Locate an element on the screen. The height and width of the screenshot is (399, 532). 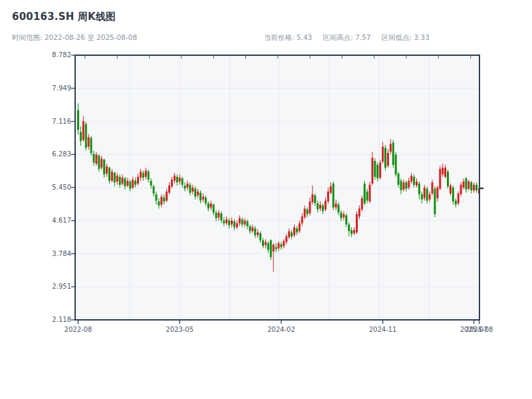
x-tick-label: 2025-08 is located at coordinates (479, 330).